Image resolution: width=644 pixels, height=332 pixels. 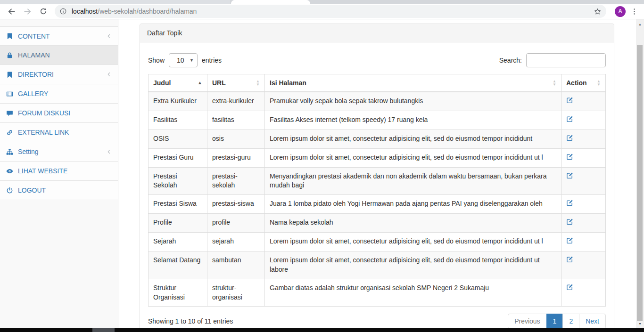 I want to click on page-length-value: 10, so click(x=181, y=60).